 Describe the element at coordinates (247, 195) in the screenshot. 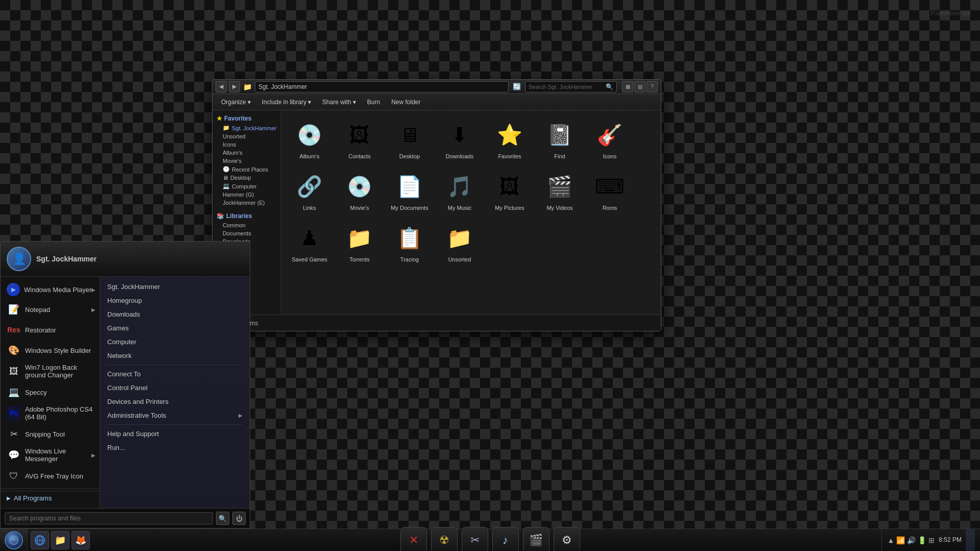

I see `sidebar-item-hammer-g: Hammer (G)` at that location.